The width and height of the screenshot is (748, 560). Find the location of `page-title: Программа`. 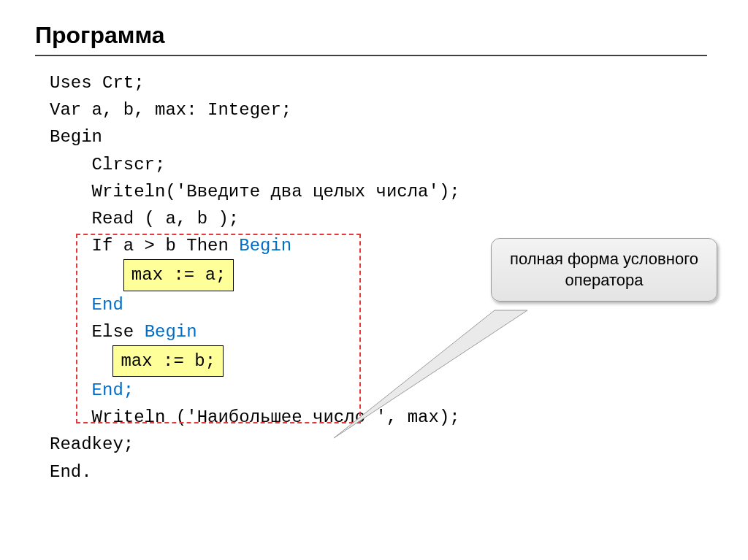

page-title: Программа is located at coordinates (377, 35).